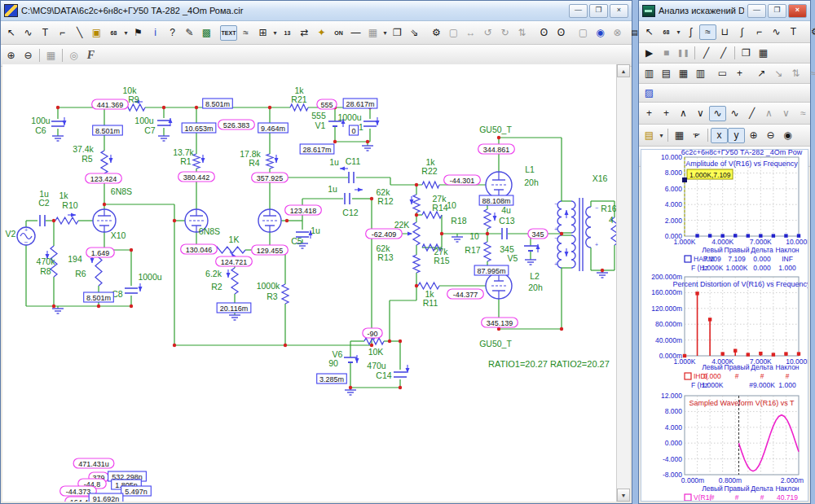  What do you see at coordinates (487, 33) in the screenshot?
I see `rotate-ccw-icon: ↺` at bounding box center [487, 33].